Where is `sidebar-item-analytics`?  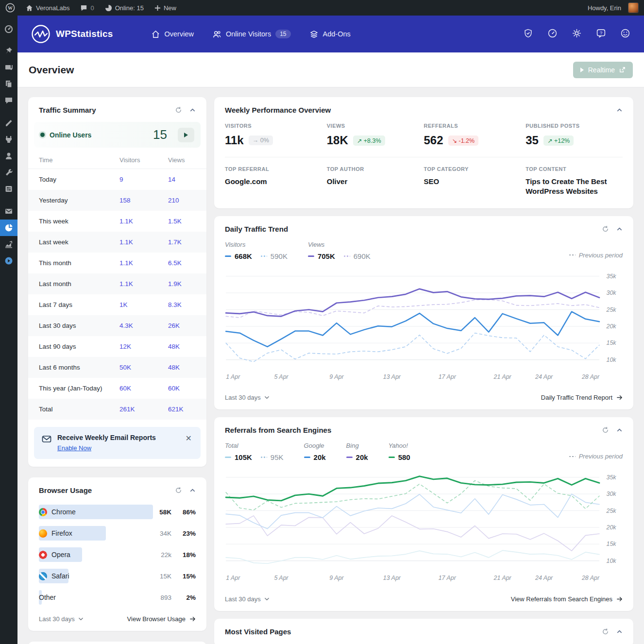
sidebar-item-analytics is located at coordinates (9, 244).